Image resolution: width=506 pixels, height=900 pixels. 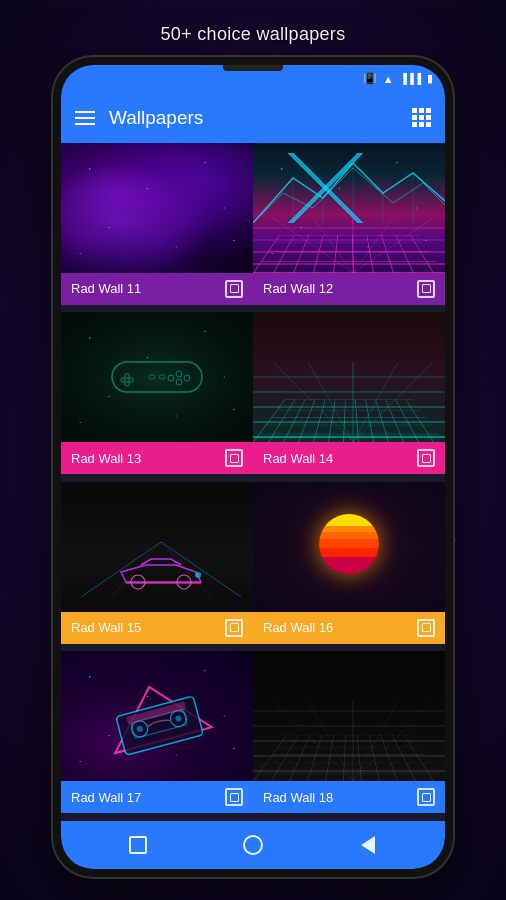 What do you see at coordinates (106, 628) in the screenshot?
I see `wallpaper-label-15: Rad Wall 15` at bounding box center [106, 628].